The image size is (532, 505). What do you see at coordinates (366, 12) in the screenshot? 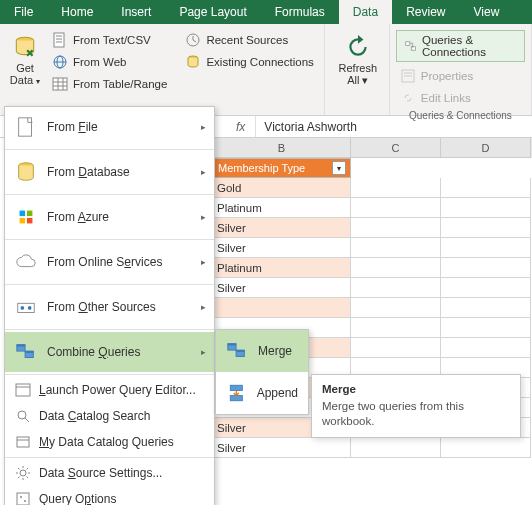
I see `tab-data: Data` at bounding box center [366, 12].